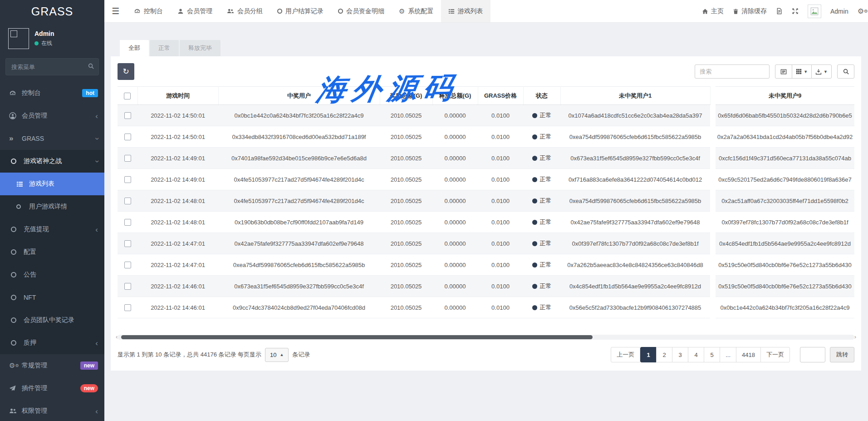 The image size is (868, 421). I want to click on page-button-4418: 4418, so click(749, 355).